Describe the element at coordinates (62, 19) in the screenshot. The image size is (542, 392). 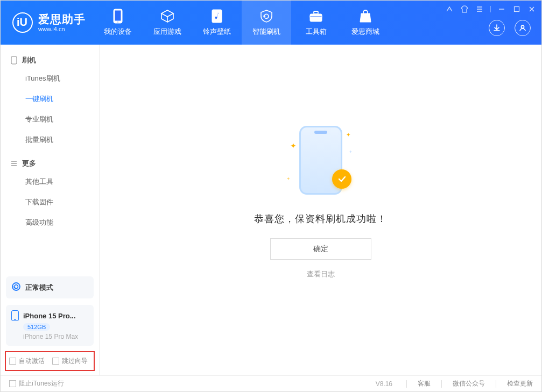
I see `app-title: 爱思助手` at that location.